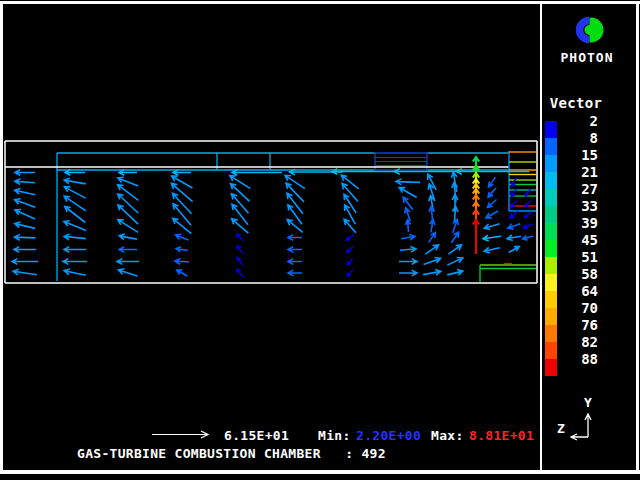 This screenshot has width=640, height=480. Describe the element at coordinates (578, 359) in the screenshot. I see `legend-value: 88` at that location.